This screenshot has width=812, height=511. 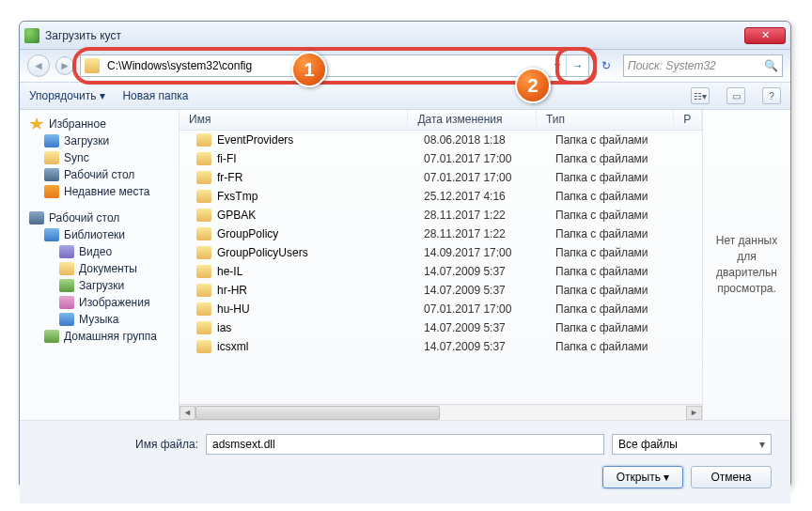 What do you see at coordinates (480, 309) in the screenshot?
I see `file-date: 07.01.2017 17:00` at bounding box center [480, 309].